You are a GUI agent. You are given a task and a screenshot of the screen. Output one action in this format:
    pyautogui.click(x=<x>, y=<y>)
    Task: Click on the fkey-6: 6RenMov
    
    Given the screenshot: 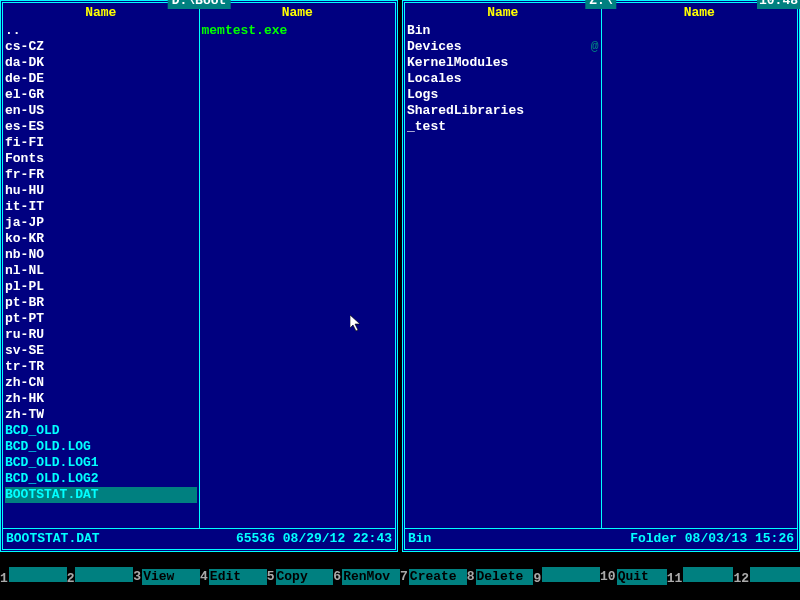 What is the action you would take?
    pyautogui.click(x=366, y=577)
    